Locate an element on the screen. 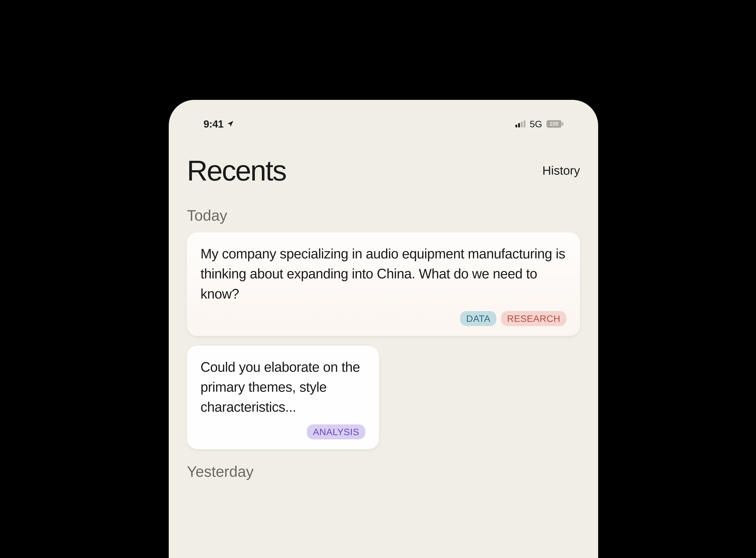 This screenshot has height=558, width=756. section-title-today: Today is located at coordinates (383, 215).